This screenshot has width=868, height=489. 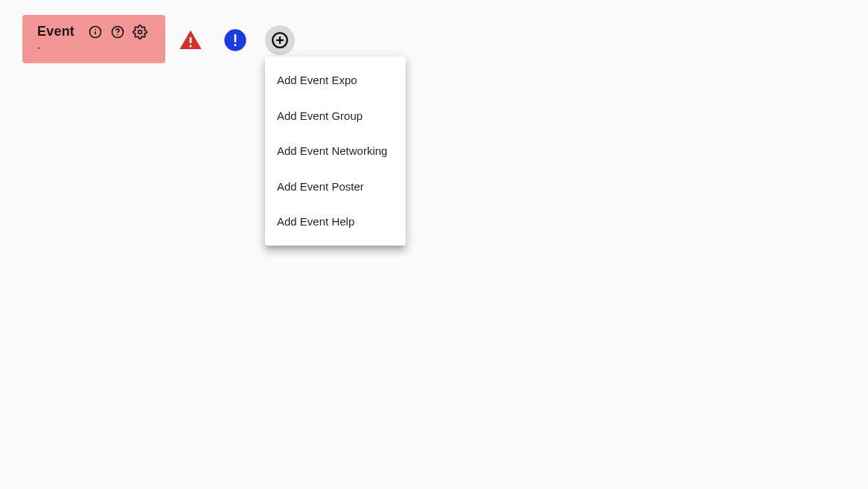 What do you see at coordinates (335, 151) in the screenshot?
I see `menu-item-add-event-networking: Add Event Networking` at bounding box center [335, 151].